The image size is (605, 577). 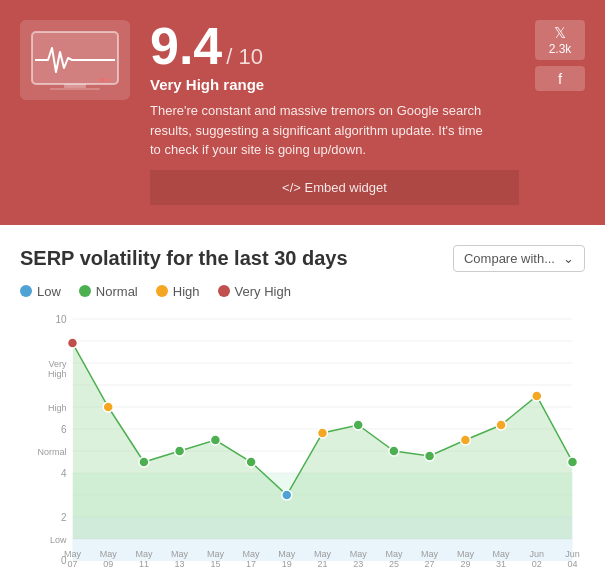 What do you see at coordinates (430, 564) in the screenshot?
I see `svg-text: 27` at bounding box center [430, 564].